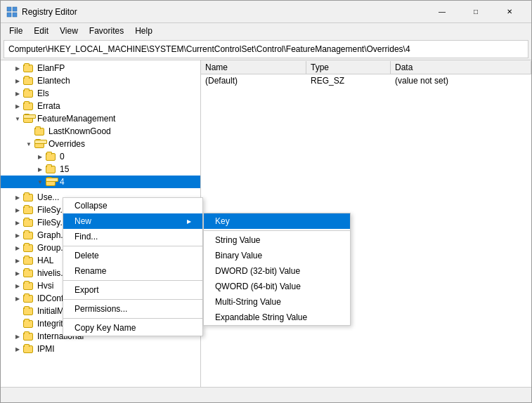 This screenshot has height=403, width=532. What do you see at coordinates (277, 271) in the screenshot?
I see `submenu-dword-value: DWORD (32-bit) Value` at bounding box center [277, 271].